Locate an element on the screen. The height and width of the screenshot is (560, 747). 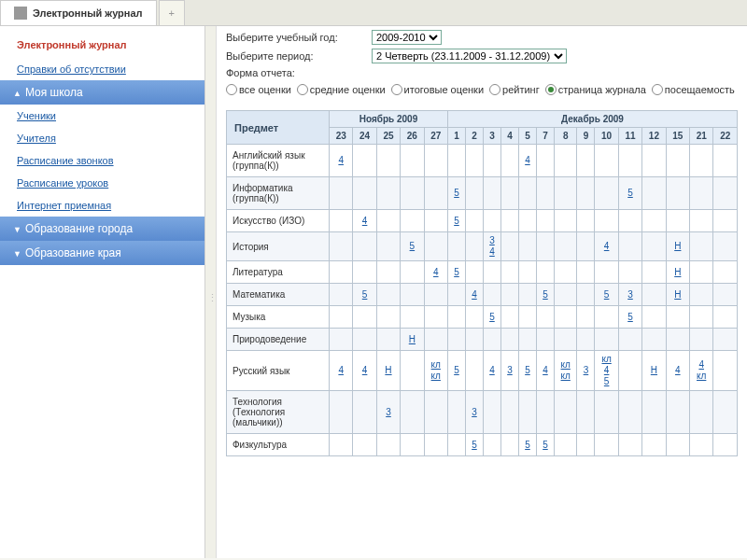
report-option: рейтинг is located at coordinates (514, 90).